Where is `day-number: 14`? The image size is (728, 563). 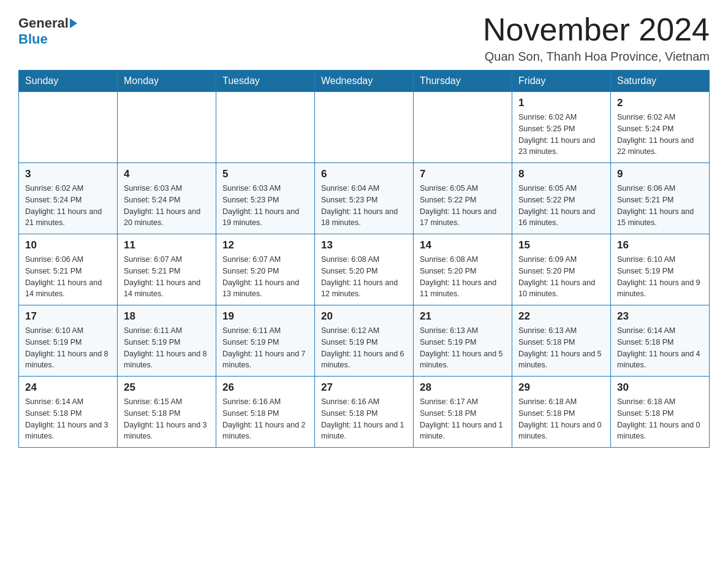 day-number: 14 is located at coordinates (463, 245).